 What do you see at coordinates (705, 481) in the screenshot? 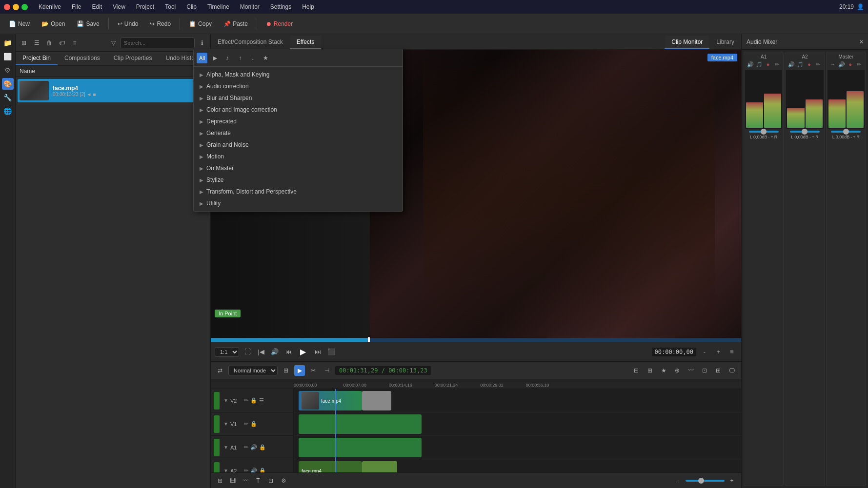
I see `zoom-slider` at bounding box center [705, 481].